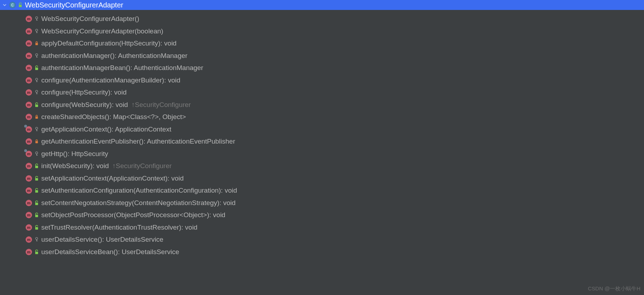 The height and width of the screenshot is (295, 644). What do you see at coordinates (74, 5) in the screenshot?
I see `class-name: WebSecurityConfigurerAdapter` at bounding box center [74, 5].